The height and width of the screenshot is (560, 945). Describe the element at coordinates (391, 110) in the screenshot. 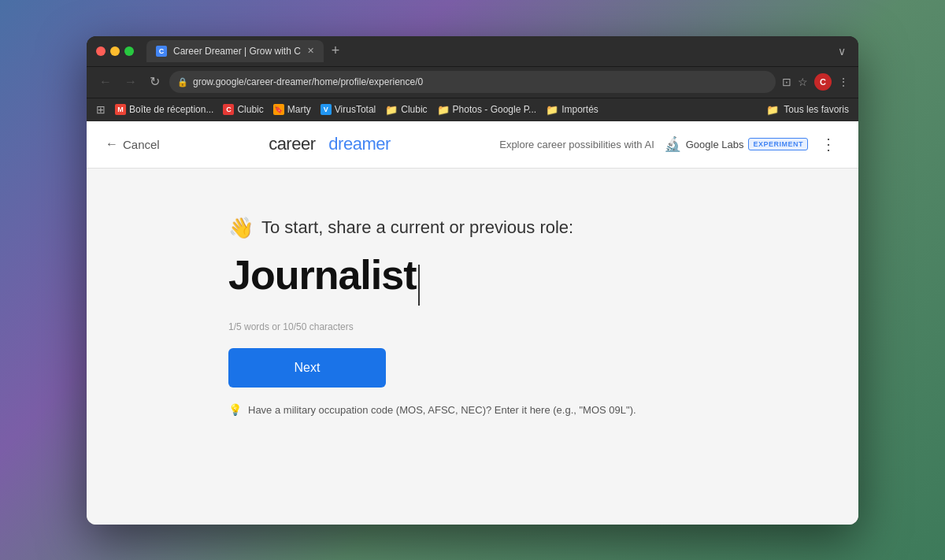

I see `folder-icon: 📁` at that location.